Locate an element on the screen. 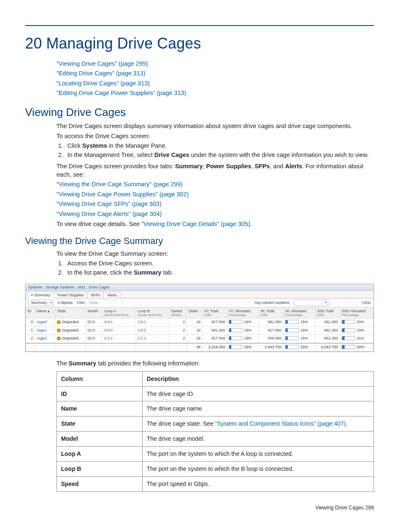 The width and height of the screenshot is (399, 532). desc-text: The port on the system to which the B lo… is located at coordinates (258, 469).